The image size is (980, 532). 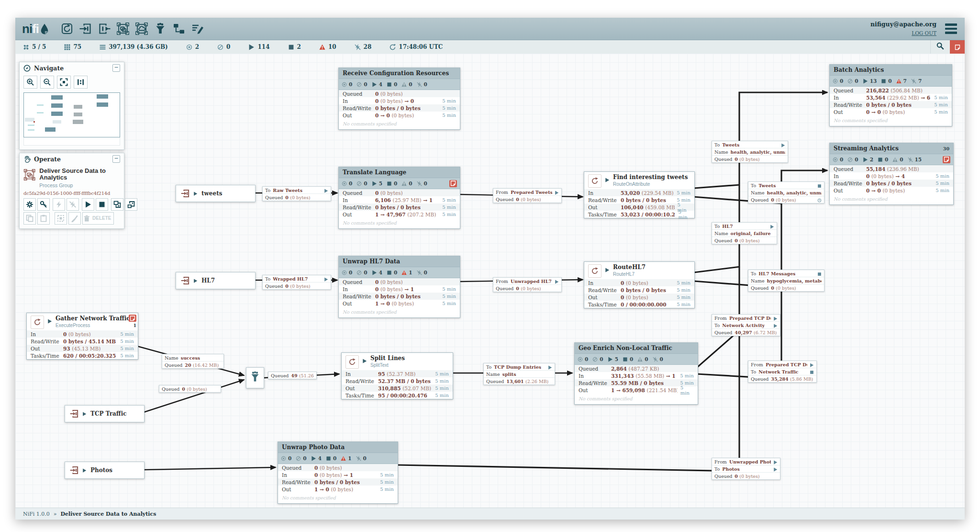 What do you see at coordinates (116, 68) in the screenshot?
I see `collapse-navigate-button: −` at bounding box center [116, 68].